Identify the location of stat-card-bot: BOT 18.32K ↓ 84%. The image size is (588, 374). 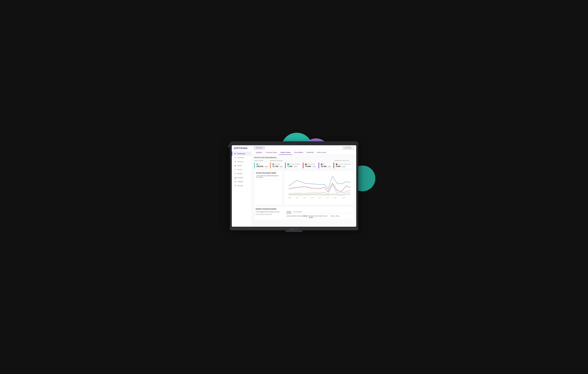
(326, 165).